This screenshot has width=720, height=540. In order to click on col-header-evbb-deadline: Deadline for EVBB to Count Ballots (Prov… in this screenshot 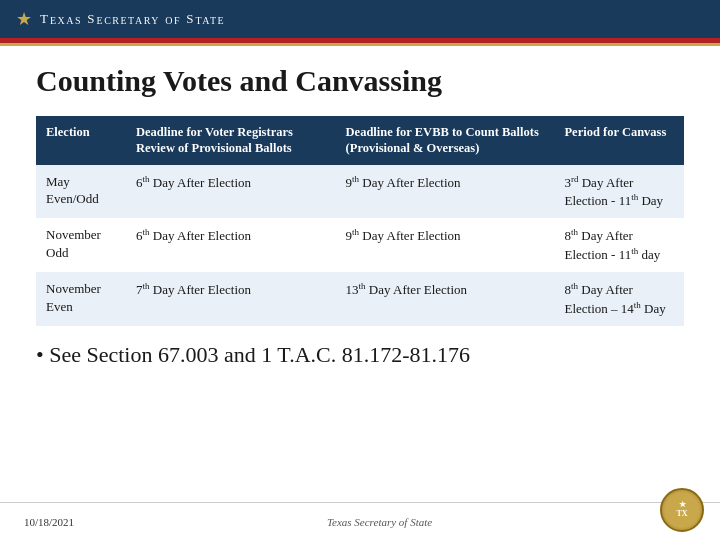, I will do `click(446, 140)`.